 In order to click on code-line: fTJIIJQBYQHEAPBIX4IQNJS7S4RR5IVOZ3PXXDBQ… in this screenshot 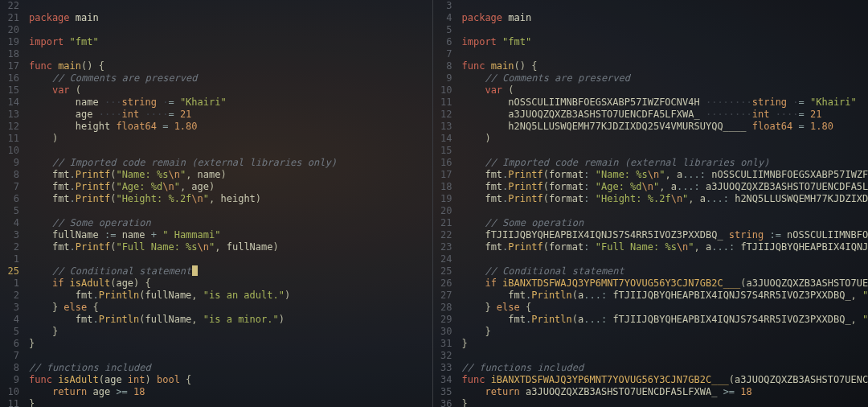, I will do `click(665, 235)`.